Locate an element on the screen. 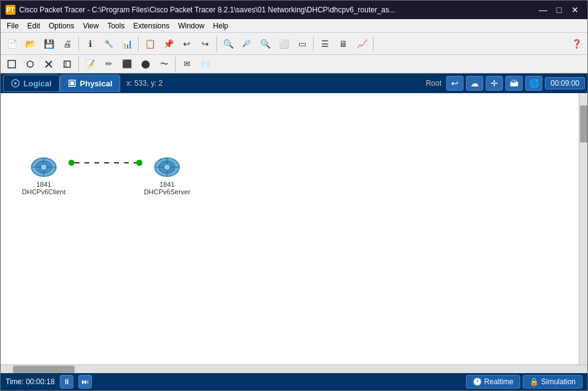 This screenshot has height=391, width=588. router-icon-client is located at coordinates (44, 167).